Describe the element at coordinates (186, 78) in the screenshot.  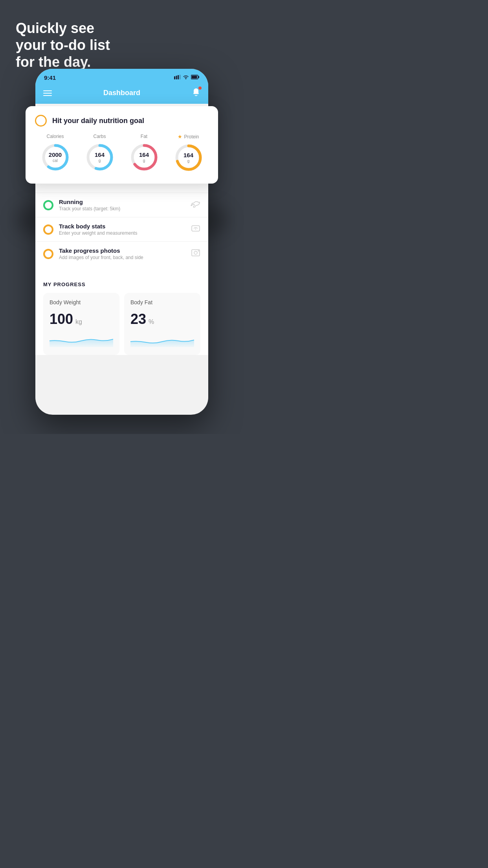
I see `wifi-icon` at that location.